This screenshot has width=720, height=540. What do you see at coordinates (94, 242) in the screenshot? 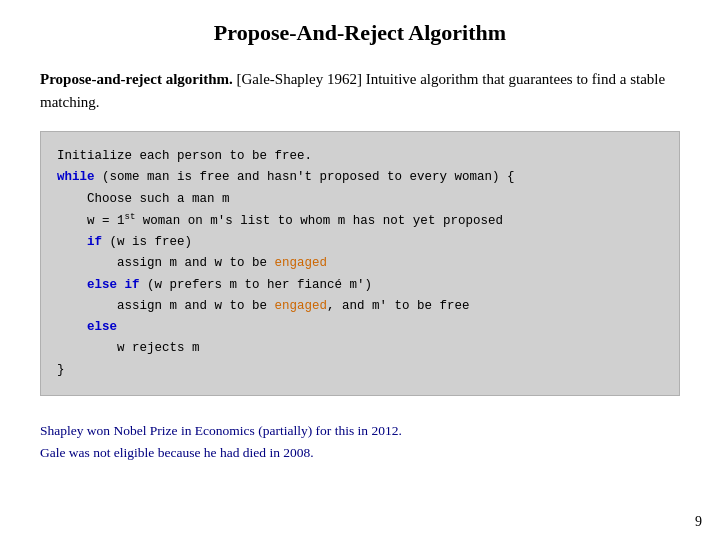
I see `keyword-if-1: if` at bounding box center [94, 242].